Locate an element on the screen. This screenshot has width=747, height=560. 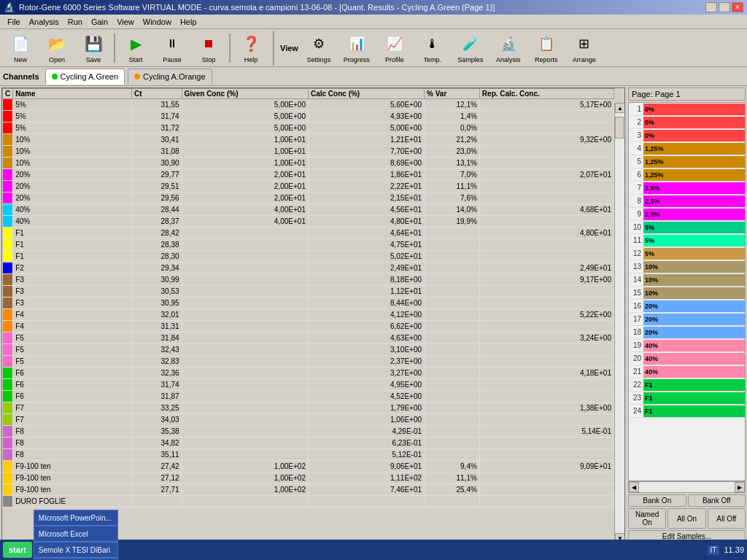
channel-tab-green: Cycling A.Green is located at coordinates (85, 77).